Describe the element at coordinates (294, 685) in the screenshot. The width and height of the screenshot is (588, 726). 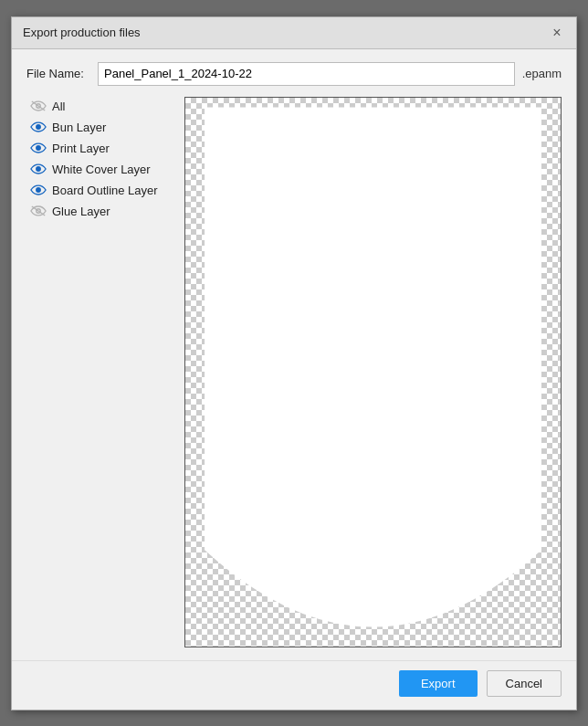
I see `dialog-footer: Export Cancel` at that location.